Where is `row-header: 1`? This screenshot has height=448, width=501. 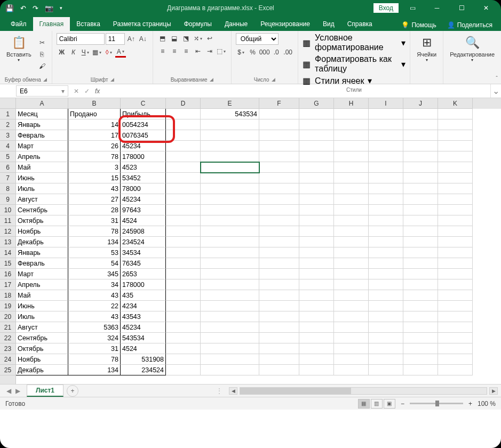 row-header: 1 is located at coordinates (8, 114).